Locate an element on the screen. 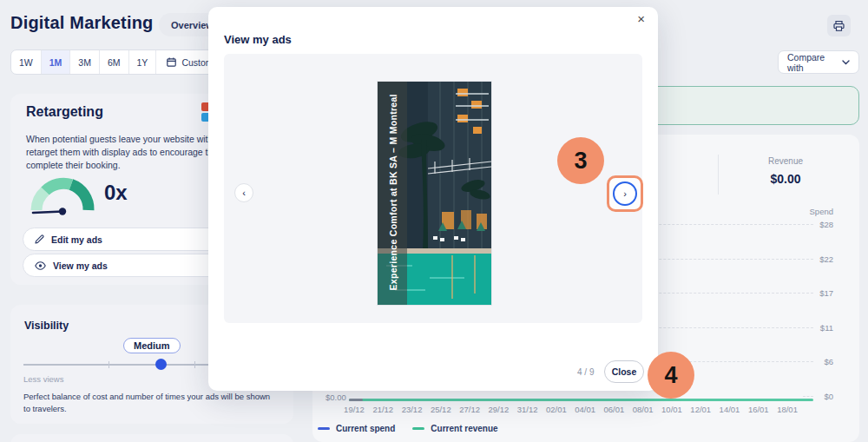 This screenshot has height=442, width=868. x-axis-tick: 18/01 is located at coordinates (787, 410).